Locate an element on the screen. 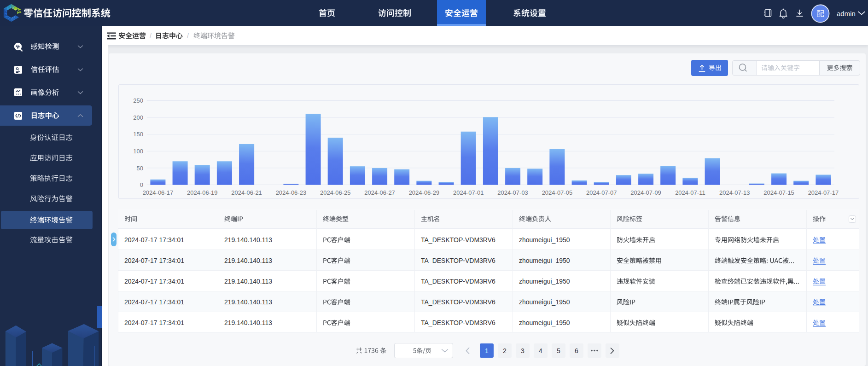 The image size is (868, 366). svg-text: 2024-06-17 is located at coordinates (158, 192).